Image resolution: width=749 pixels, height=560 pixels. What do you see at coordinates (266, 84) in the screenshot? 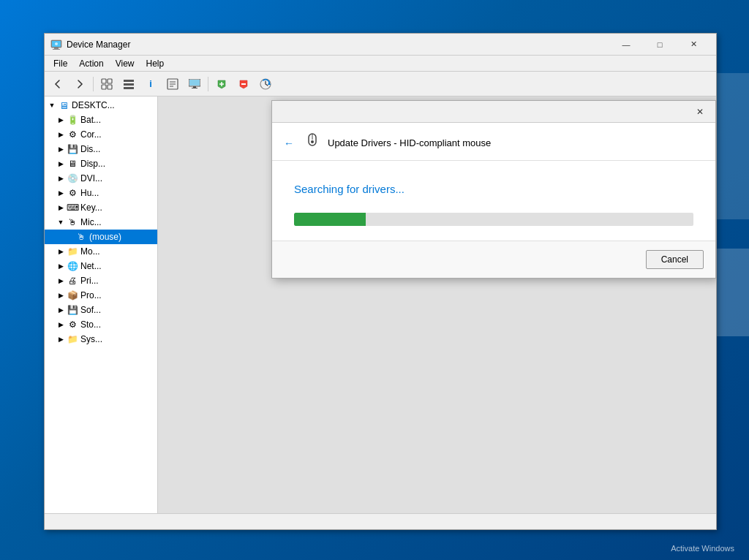
I see `toolbar-update-button` at bounding box center [266, 84].